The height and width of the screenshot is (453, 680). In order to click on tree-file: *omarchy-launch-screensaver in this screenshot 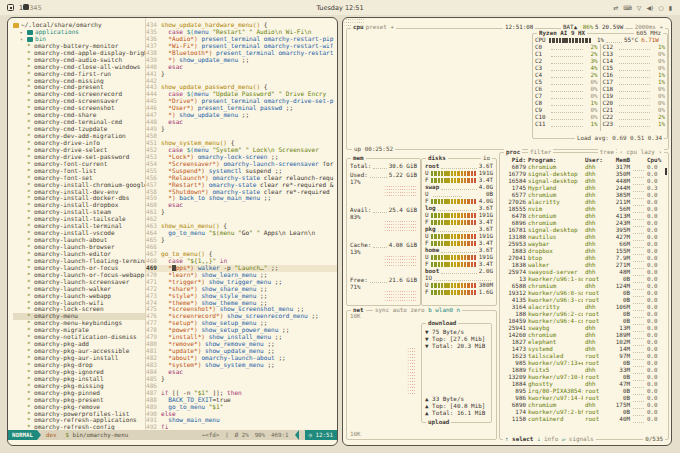, I will do `click(79, 282)`.